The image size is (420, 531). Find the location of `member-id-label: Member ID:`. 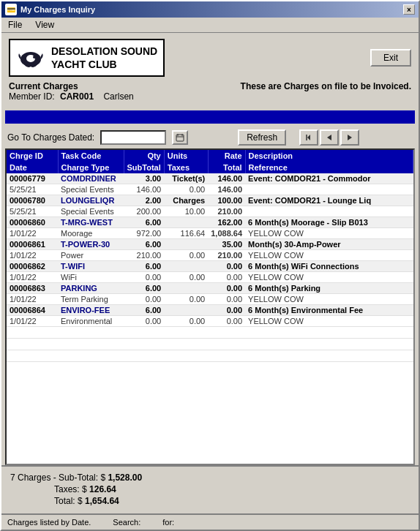

member-id-label: Member ID: is located at coordinates (32, 97).